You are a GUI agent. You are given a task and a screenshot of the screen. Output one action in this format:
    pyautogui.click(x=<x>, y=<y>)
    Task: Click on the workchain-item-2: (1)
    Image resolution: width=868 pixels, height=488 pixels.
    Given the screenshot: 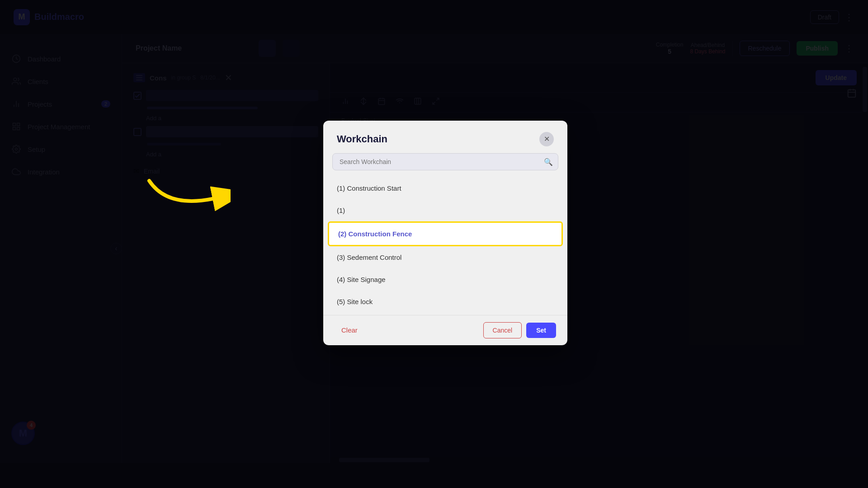 What is the action you would take?
    pyautogui.click(x=445, y=211)
    